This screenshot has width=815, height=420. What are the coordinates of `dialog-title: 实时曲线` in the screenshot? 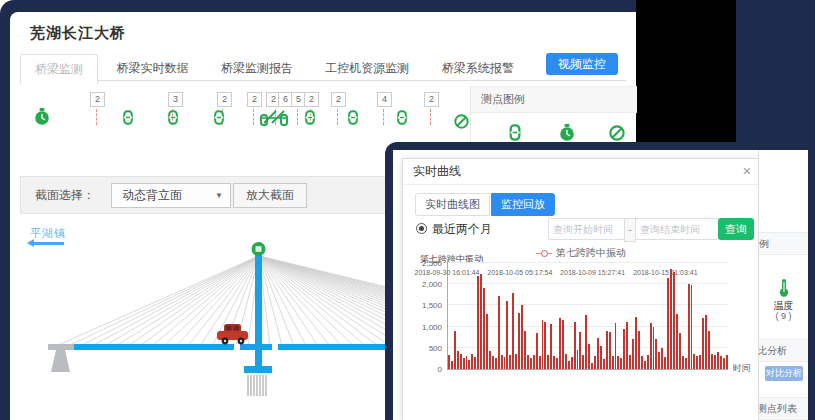 It's located at (437, 171).